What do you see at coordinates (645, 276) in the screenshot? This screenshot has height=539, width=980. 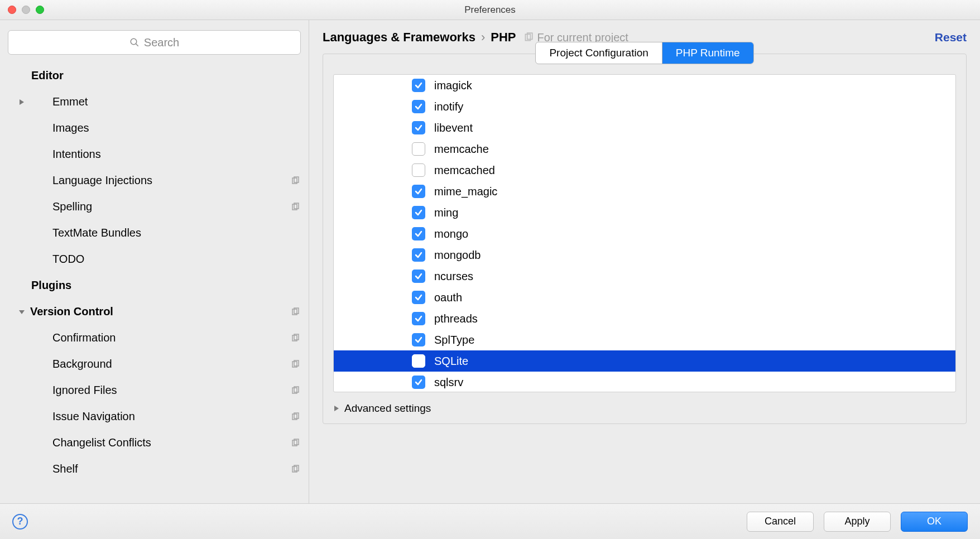 I see `extension-row: ncurses` at bounding box center [645, 276].